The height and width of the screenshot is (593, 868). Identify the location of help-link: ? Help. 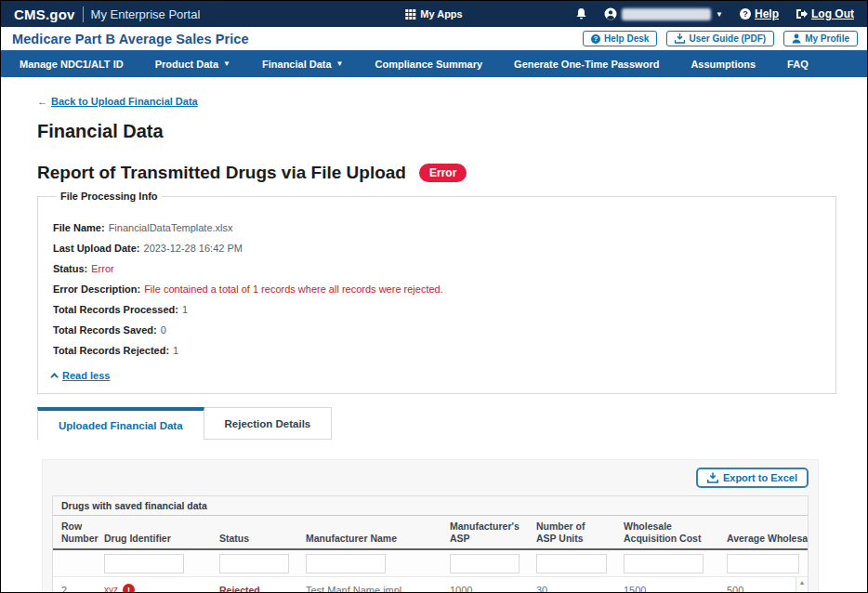
(759, 14).